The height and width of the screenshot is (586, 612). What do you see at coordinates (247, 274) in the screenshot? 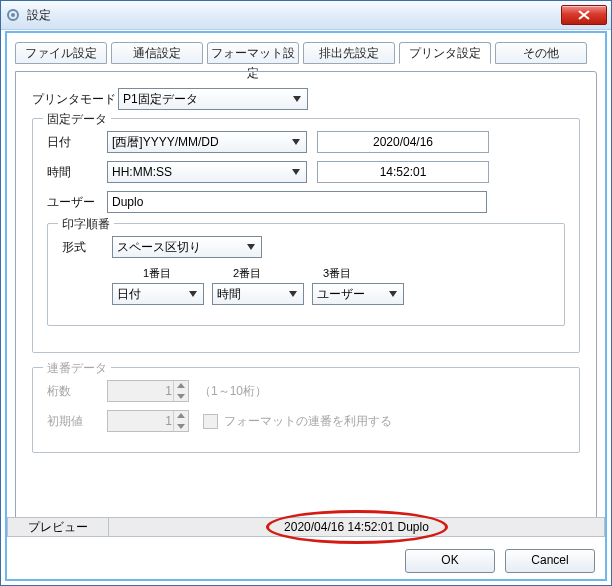
I see `col2-label: 2番目` at bounding box center [247, 274].